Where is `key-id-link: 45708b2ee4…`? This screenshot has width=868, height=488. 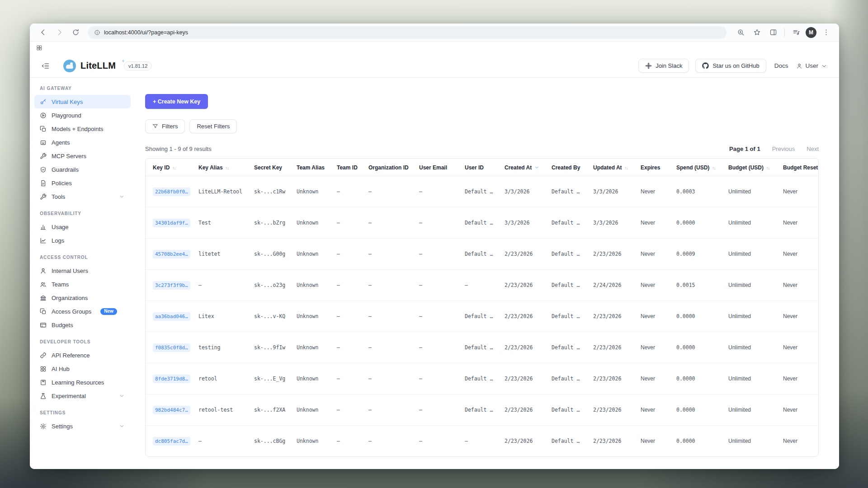
key-id-link: 45708b2ee4… is located at coordinates (172, 254).